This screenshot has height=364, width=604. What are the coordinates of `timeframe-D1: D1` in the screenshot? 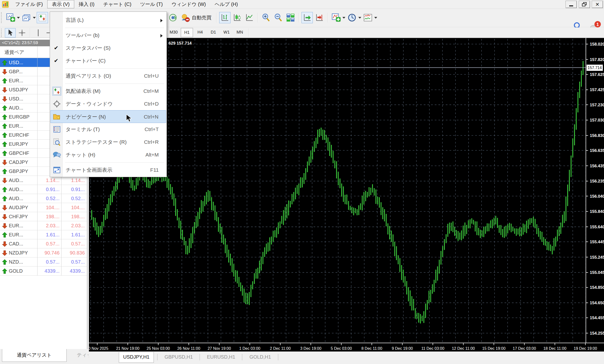 It's located at (213, 33).